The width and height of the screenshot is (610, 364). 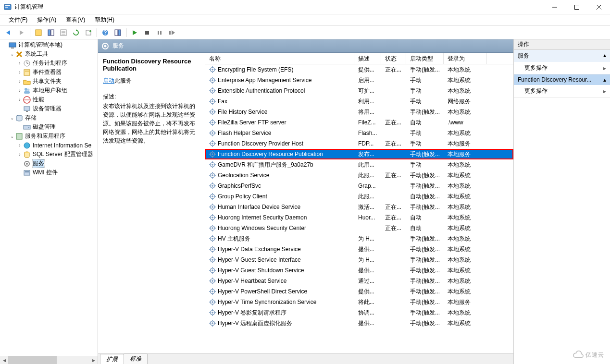 What do you see at coordinates (112, 359) in the screenshot?
I see `tab-extended: 扩展` at bounding box center [112, 359].